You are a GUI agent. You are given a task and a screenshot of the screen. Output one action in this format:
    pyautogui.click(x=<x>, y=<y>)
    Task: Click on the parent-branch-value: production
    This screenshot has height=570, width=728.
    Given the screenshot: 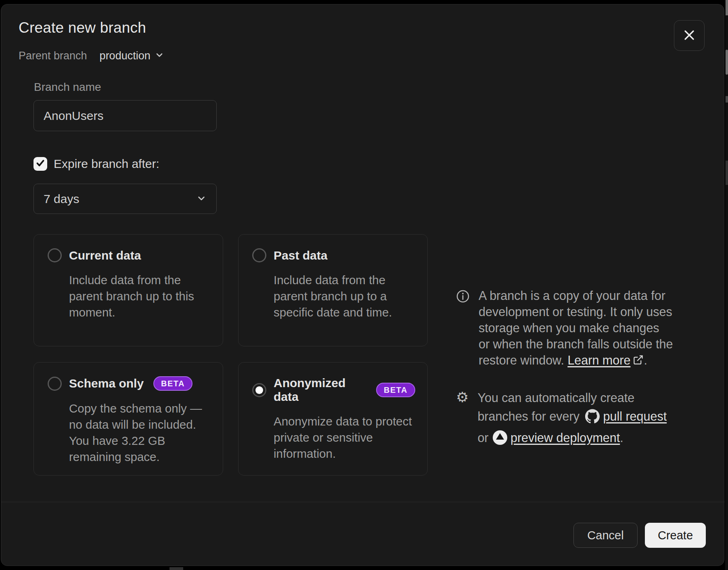 What is the action you would take?
    pyautogui.click(x=125, y=56)
    